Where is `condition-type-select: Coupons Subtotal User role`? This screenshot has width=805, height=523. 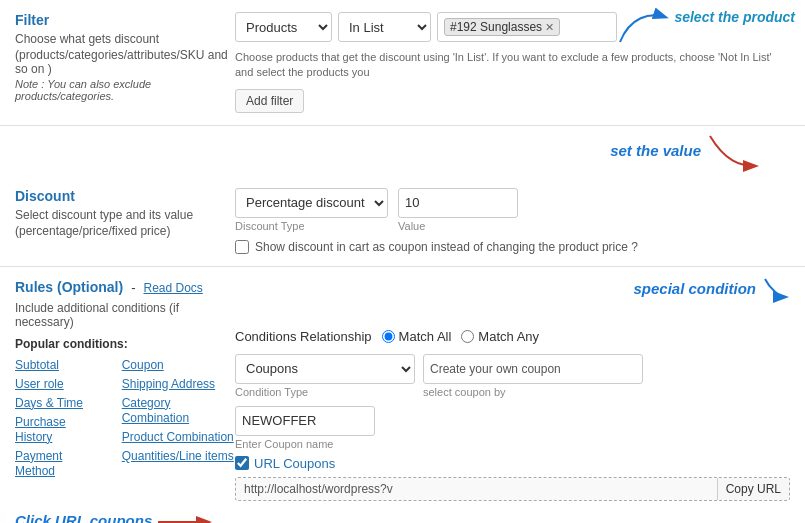 condition-type-select: Coupons Subtotal User role is located at coordinates (325, 369).